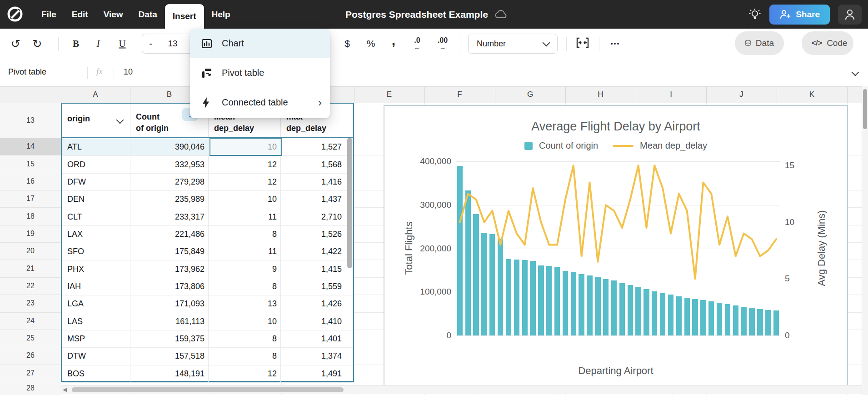  I want to click on cell-B14: 390,046, so click(170, 147).